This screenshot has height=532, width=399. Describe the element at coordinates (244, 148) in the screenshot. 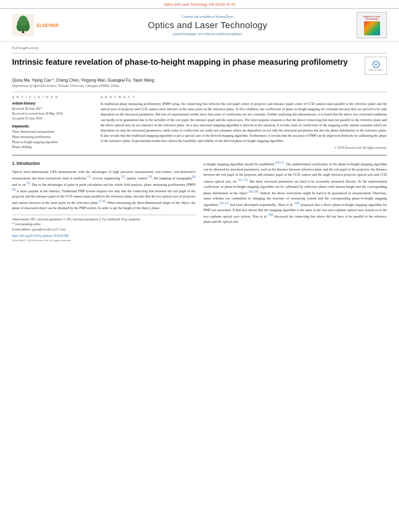

I see `copyright-line: © 2018 Elsevier Ltd. All rights reserved…` at that location.